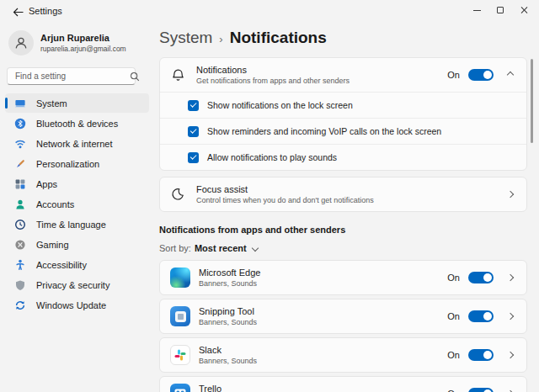 Image resolution: width=539 pixels, height=392 pixels. Describe the element at coordinates (510, 75) in the screenshot. I see `collapse-button` at that location.